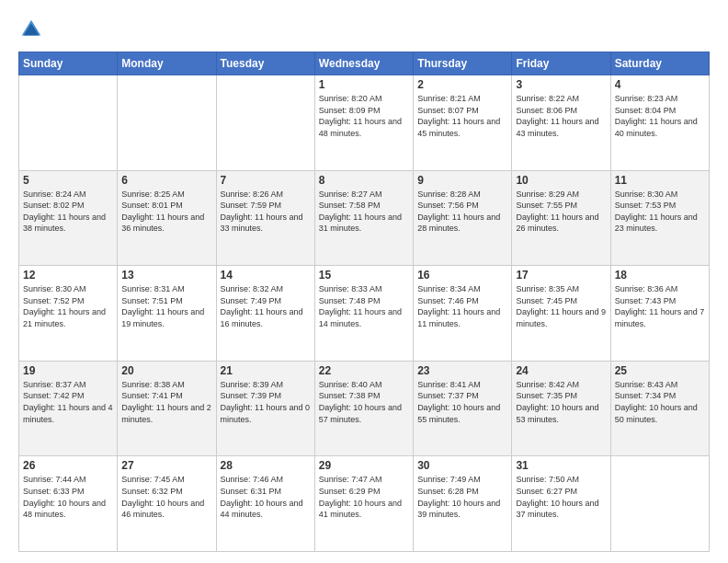 The height and width of the screenshot is (563, 728). What do you see at coordinates (265, 504) in the screenshot?
I see `calendar-cell: 28Sunrise: 7:46 AMSunset: 6:31 PMDayligh…` at bounding box center [265, 504].